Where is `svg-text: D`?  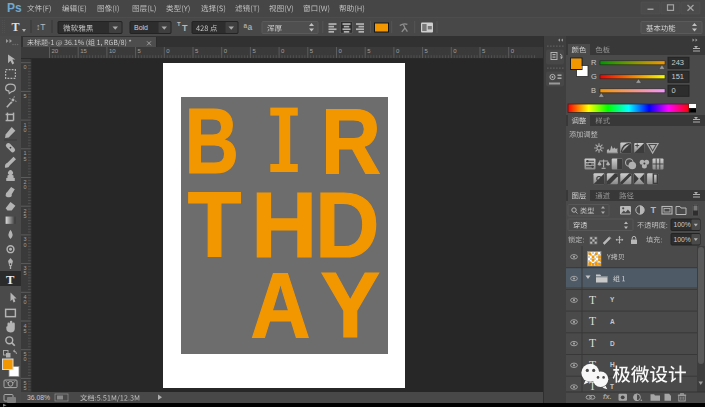 svg-text: D is located at coordinates (612, 344).